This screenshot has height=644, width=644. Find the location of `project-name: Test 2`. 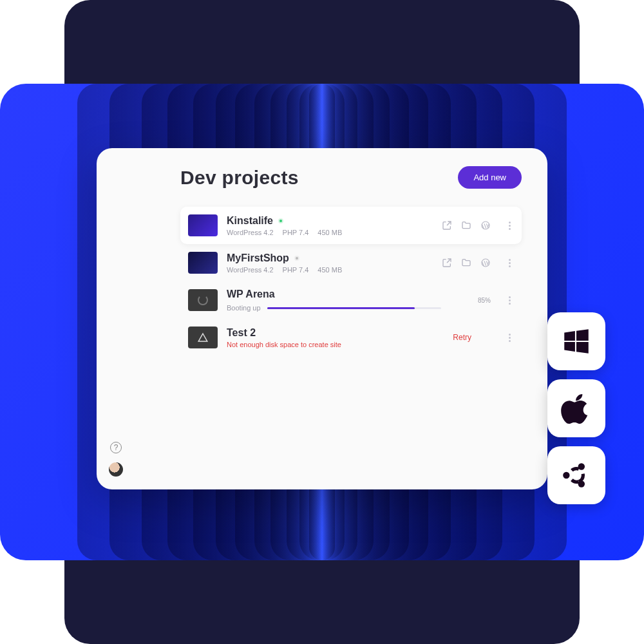

project-name: Test 2 is located at coordinates (241, 333).